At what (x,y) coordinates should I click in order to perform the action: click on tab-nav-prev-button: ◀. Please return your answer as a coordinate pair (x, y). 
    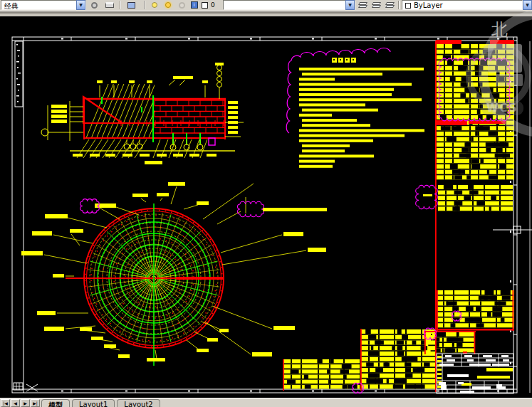
    Looking at the image, I should click on (16, 403).